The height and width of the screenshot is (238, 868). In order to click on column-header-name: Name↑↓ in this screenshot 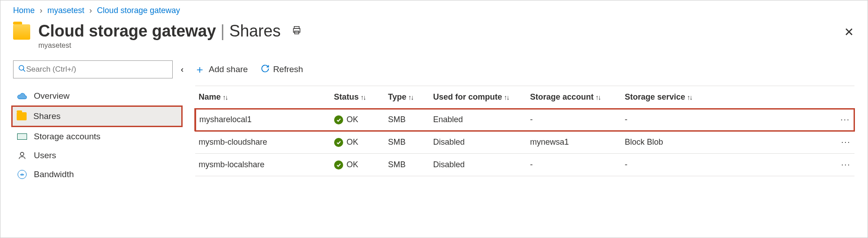, I will do `click(263, 97)`.